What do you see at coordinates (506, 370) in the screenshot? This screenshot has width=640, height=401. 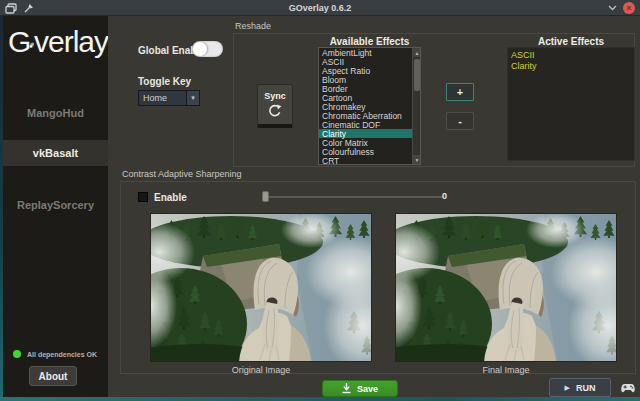 I see `final-image-label: Final Image` at bounding box center [506, 370].